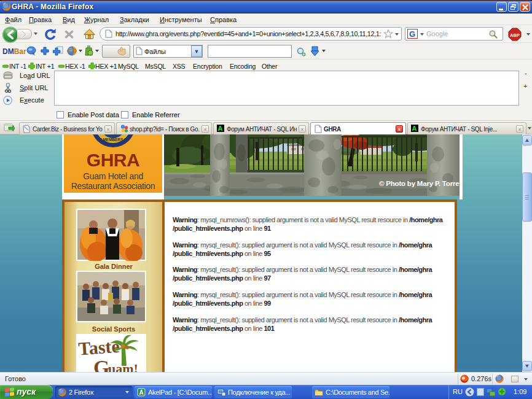  What do you see at coordinates (101, 364) in the screenshot?
I see `svg-text: G` at bounding box center [101, 364].